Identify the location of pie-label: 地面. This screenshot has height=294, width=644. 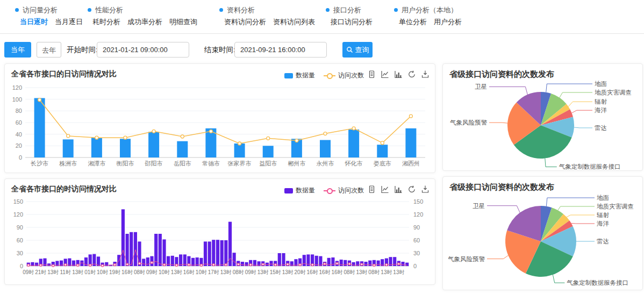
(603, 198).